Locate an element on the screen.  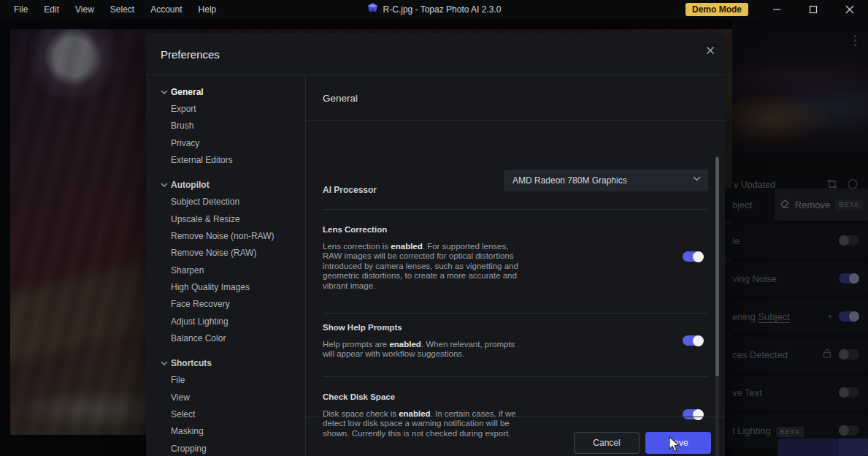
menu-select: Select is located at coordinates (123, 10).